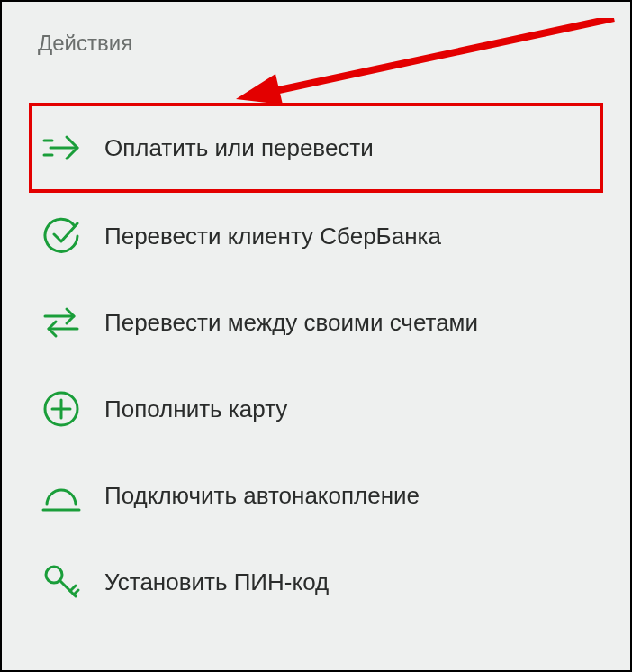  I want to click on annotation-arrow, so click(429, 63).